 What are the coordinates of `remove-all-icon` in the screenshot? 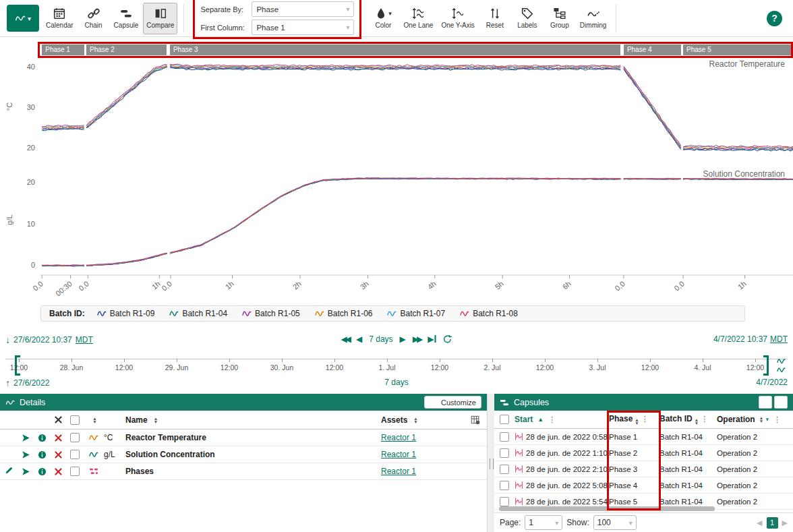 It's located at (58, 419).